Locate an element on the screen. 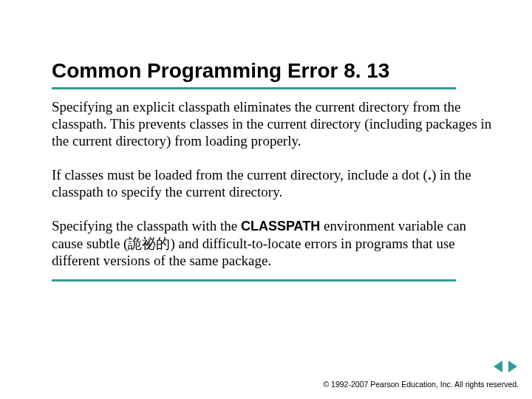 The height and width of the screenshot is (399, 532). paragraph-3: Specifying the classpath with the CLASSP… is located at coordinates (273, 243).